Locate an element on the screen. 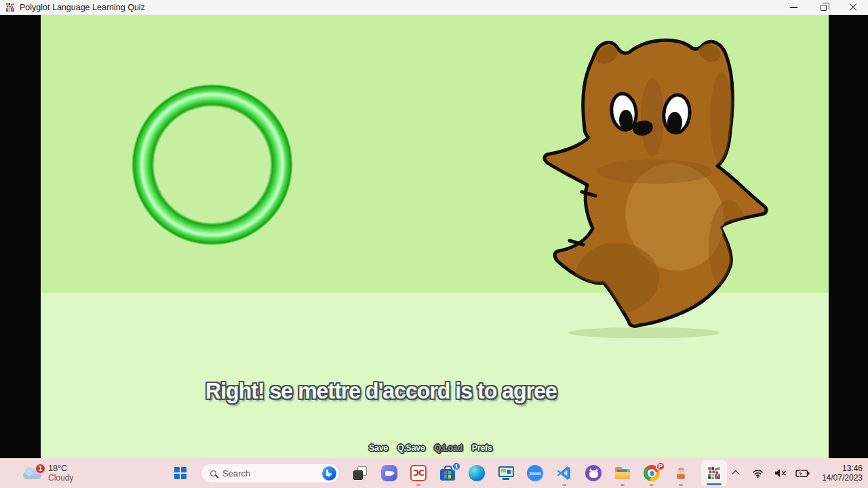  clock-time: 13:46 is located at coordinates (852, 469).